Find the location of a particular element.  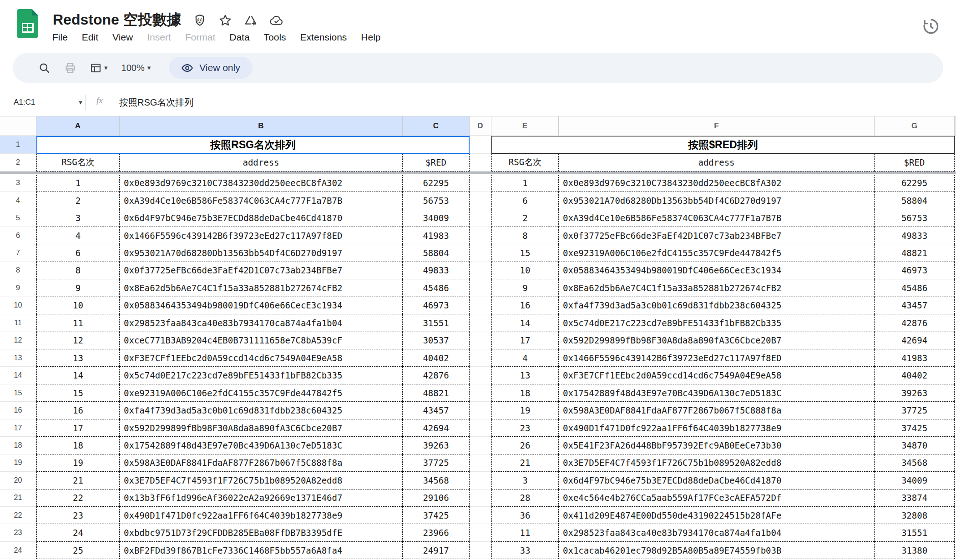

cell-D16 is located at coordinates (481, 410).